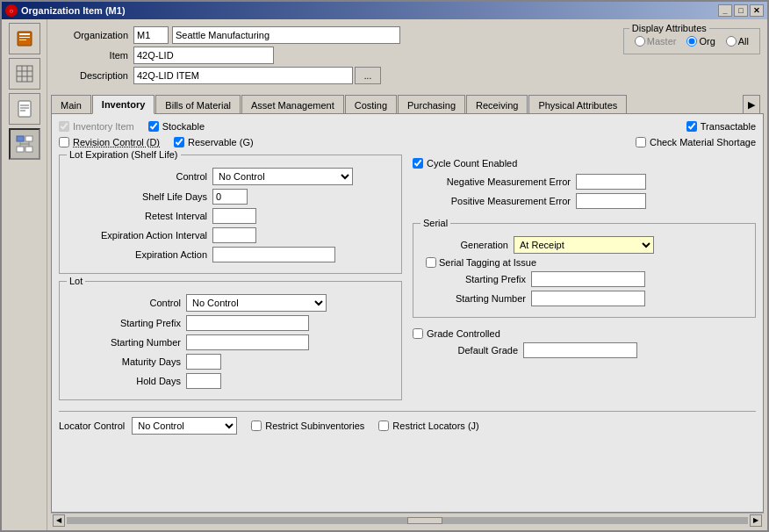  I want to click on maximize-button: □, so click(741, 11).